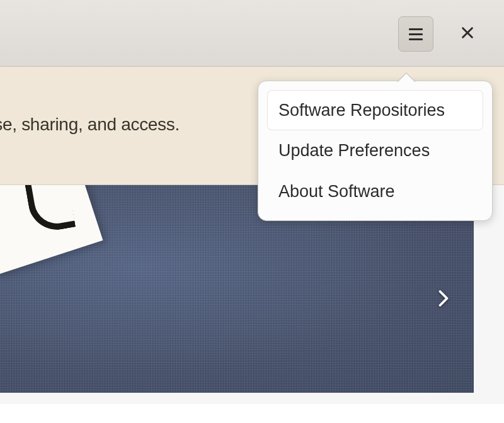  Describe the element at coordinates (89, 125) in the screenshot. I see `banner-text: …restrictions on use, sharing, and acces…` at that location.